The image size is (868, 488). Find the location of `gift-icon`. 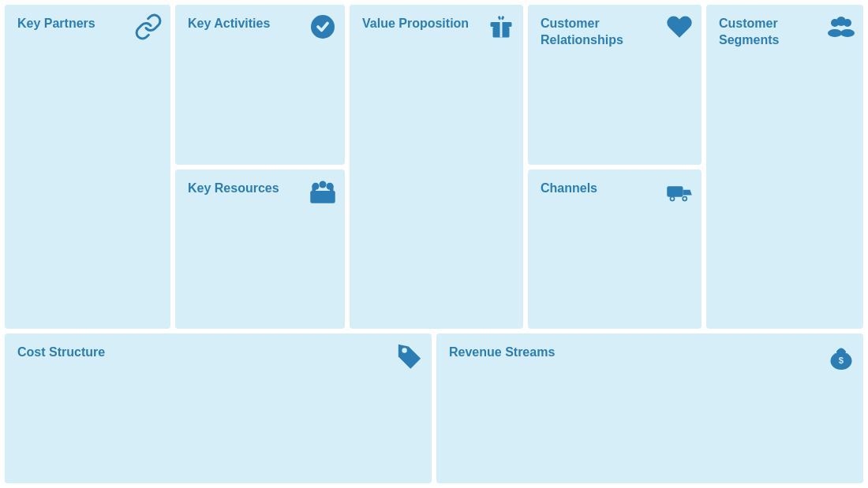

gift-icon is located at coordinates (501, 27).